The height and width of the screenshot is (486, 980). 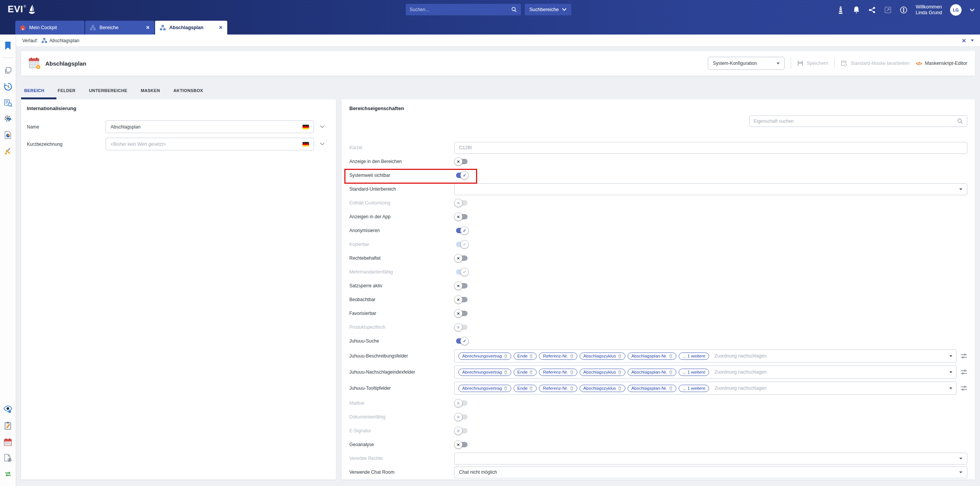 I want to click on standard-unterbereich-select, so click(x=711, y=189).